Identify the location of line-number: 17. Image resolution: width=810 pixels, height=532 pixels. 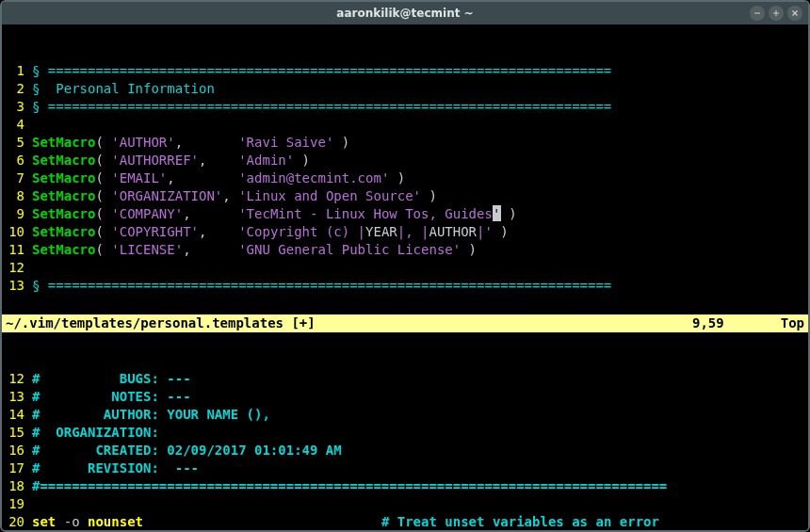
(19, 469).